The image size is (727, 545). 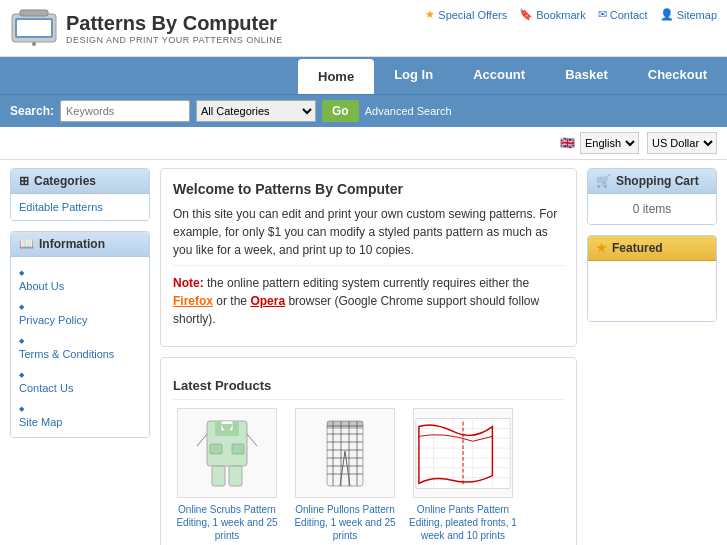 I want to click on book-icon: 📖, so click(x=26, y=244).